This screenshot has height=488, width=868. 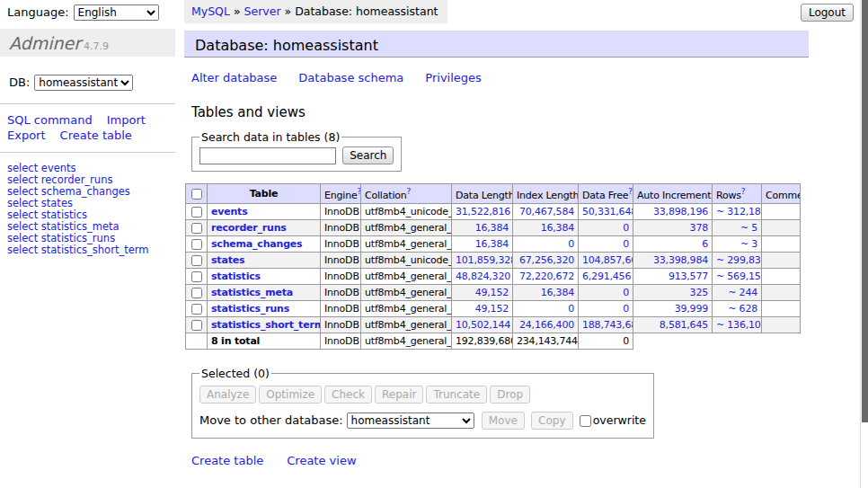 I want to click on table-name-link: statistics_short_term, so click(x=266, y=325).